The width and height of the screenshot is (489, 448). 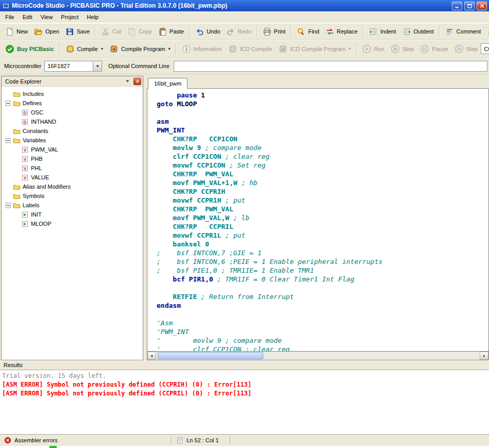 I want to click on save-button: Save, so click(x=77, y=32).